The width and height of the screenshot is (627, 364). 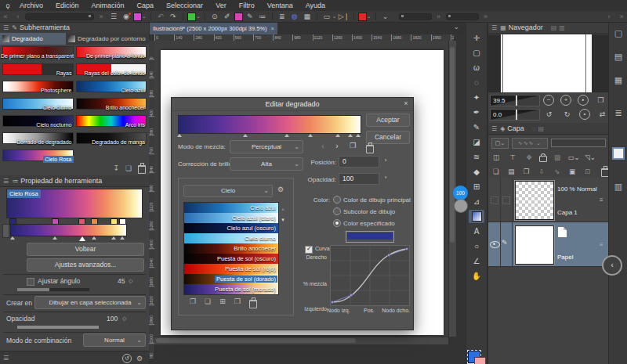 What do you see at coordinates (609, 17) in the screenshot?
I see `toolbar-scroll-right-icon: ›` at bounding box center [609, 17].